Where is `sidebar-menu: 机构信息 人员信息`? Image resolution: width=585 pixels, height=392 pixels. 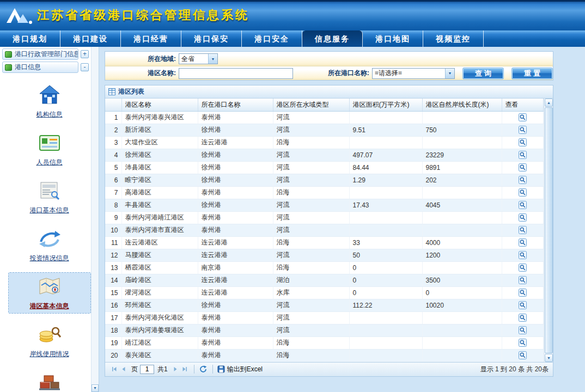 sidebar-menu: 机构信息 人员信息 is located at coordinates (49, 236).